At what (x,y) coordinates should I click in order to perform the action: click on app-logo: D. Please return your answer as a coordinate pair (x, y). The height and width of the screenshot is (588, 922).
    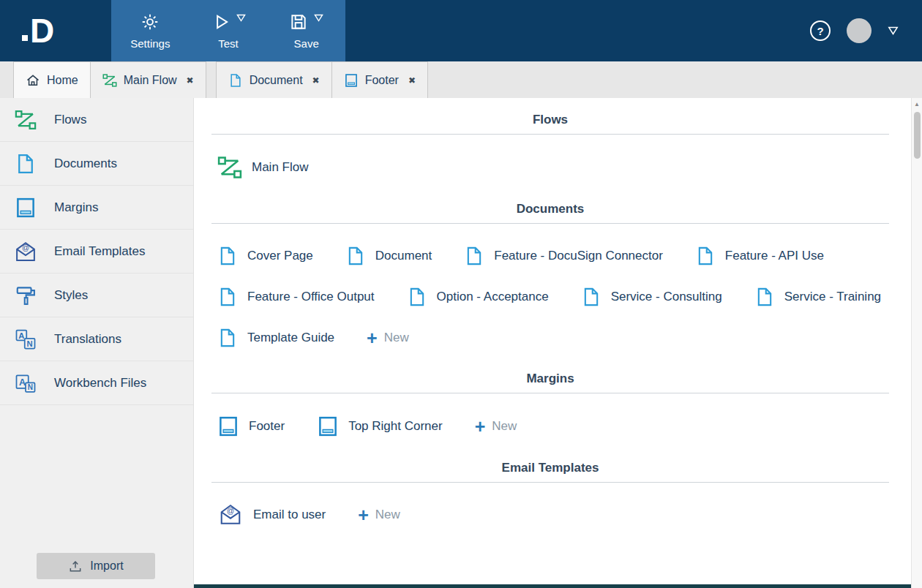
    Looking at the image, I should click on (38, 31).